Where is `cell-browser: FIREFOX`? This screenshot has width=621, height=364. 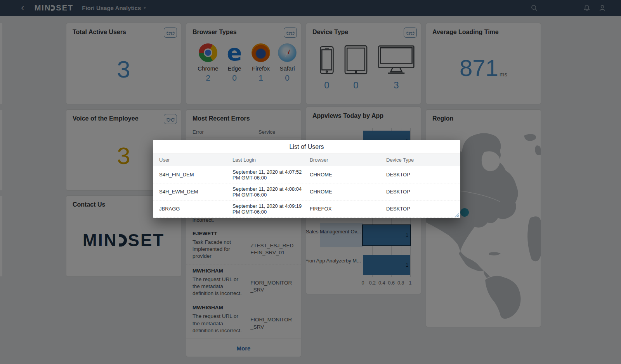 cell-browser: FIREFOX is located at coordinates (348, 209).